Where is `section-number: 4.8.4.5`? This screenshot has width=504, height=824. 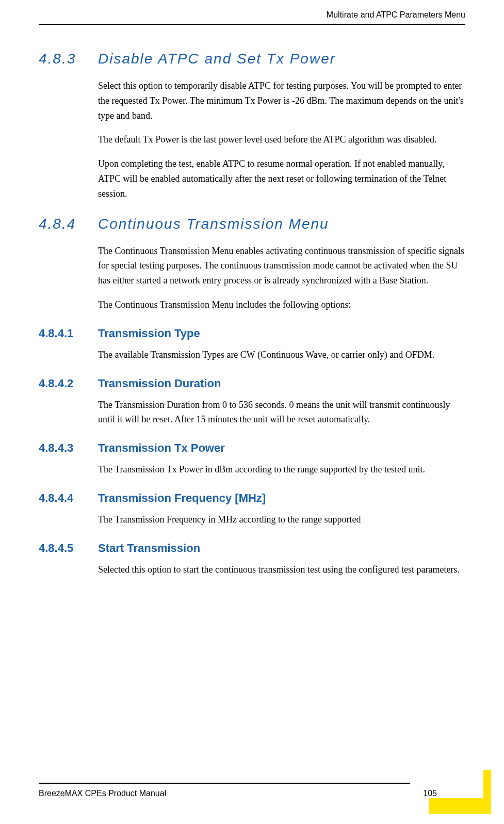 section-number: 4.8.4.5 is located at coordinates (68, 548).